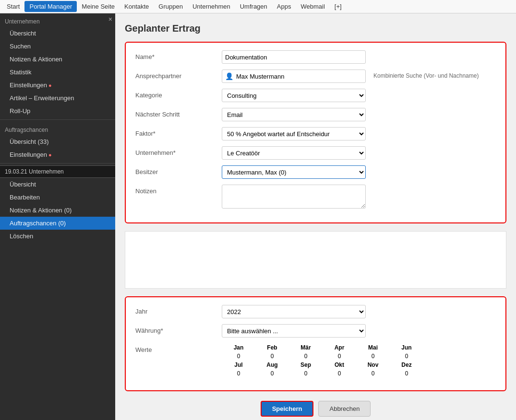  Describe the element at coordinates (239, 373) in the screenshot. I see `val-jul: 0` at that location.